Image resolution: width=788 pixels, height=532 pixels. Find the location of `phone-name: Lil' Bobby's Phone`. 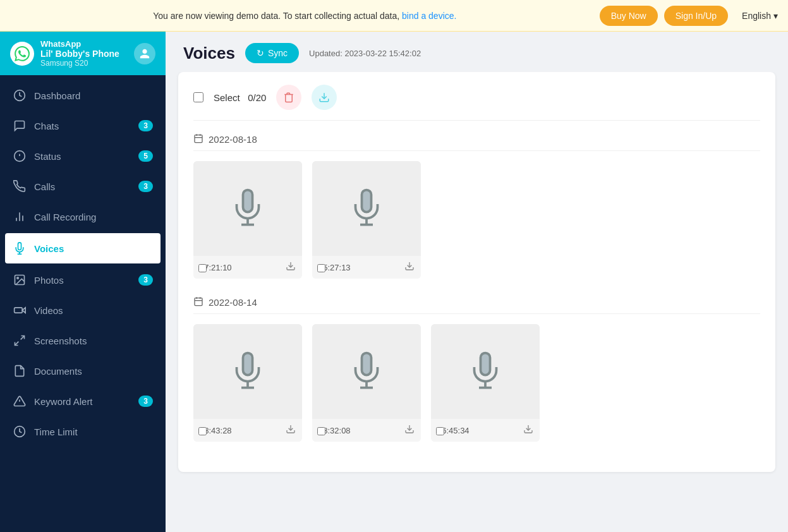

phone-name: Lil' Bobby's Phone is located at coordinates (84, 54).